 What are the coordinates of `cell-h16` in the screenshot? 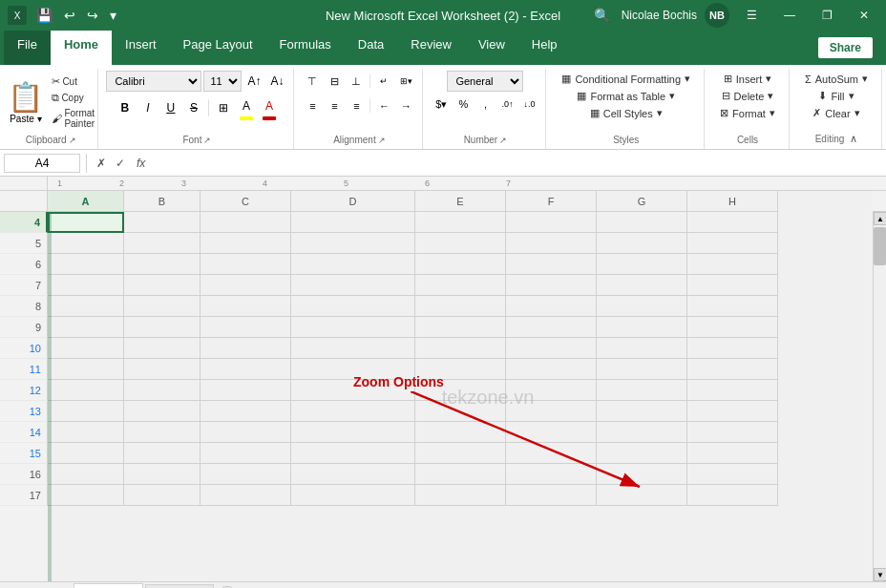 It's located at (733, 474).